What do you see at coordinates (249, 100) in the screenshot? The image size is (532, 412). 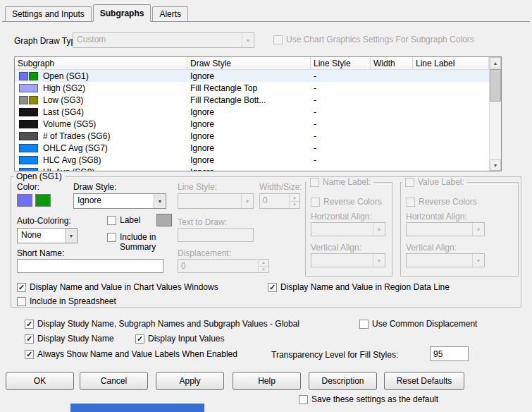 I see `row-draw-style: Fill Rectangle Bott...` at bounding box center [249, 100].